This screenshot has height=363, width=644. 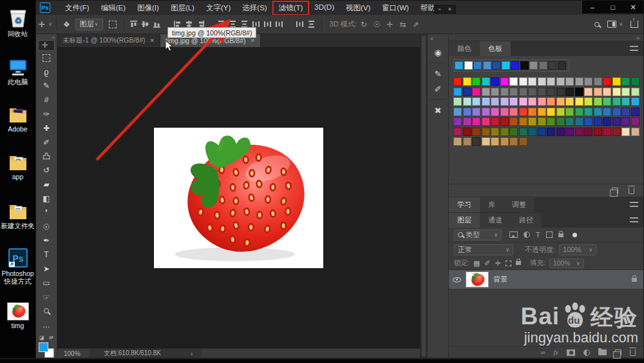 What do you see at coordinates (291, 8) in the screenshot?
I see `menu-item-filter: 滤镜(T)` at bounding box center [291, 8].